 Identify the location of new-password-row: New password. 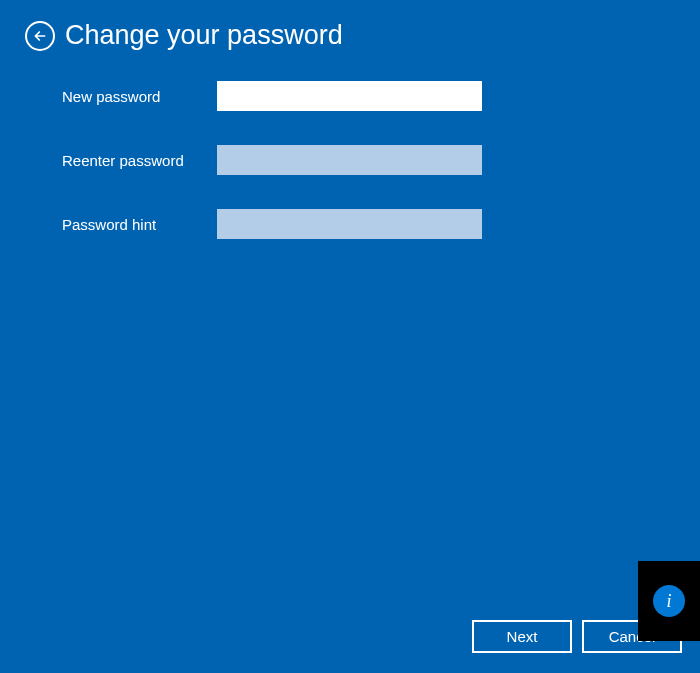
(381, 96).